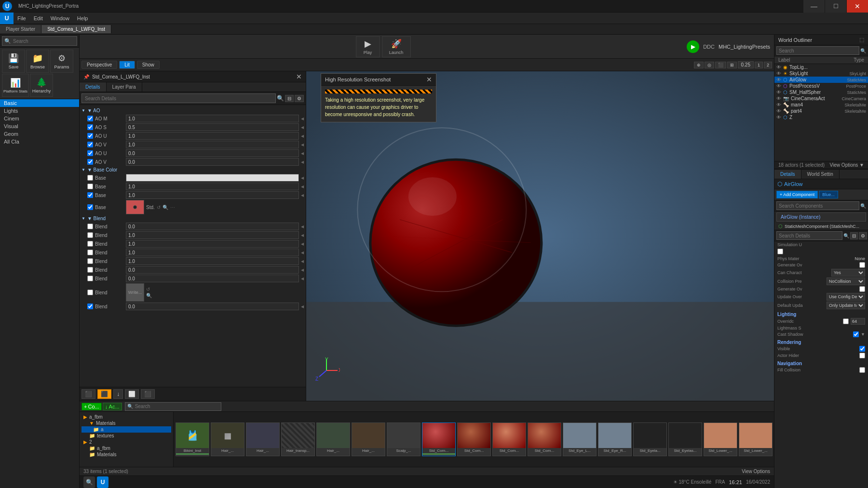  What do you see at coordinates (90, 145) in the screenshot?
I see `ao-v1-check` at bounding box center [90, 145].